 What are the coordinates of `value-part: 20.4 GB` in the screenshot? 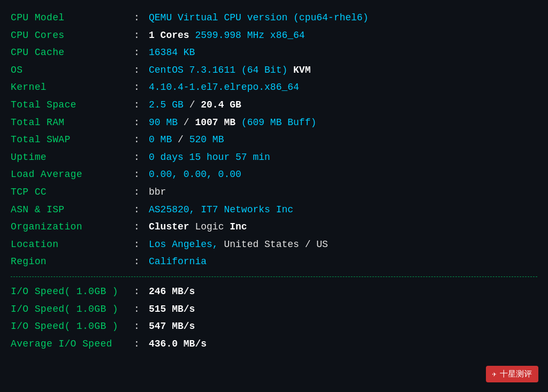 It's located at (221, 105).